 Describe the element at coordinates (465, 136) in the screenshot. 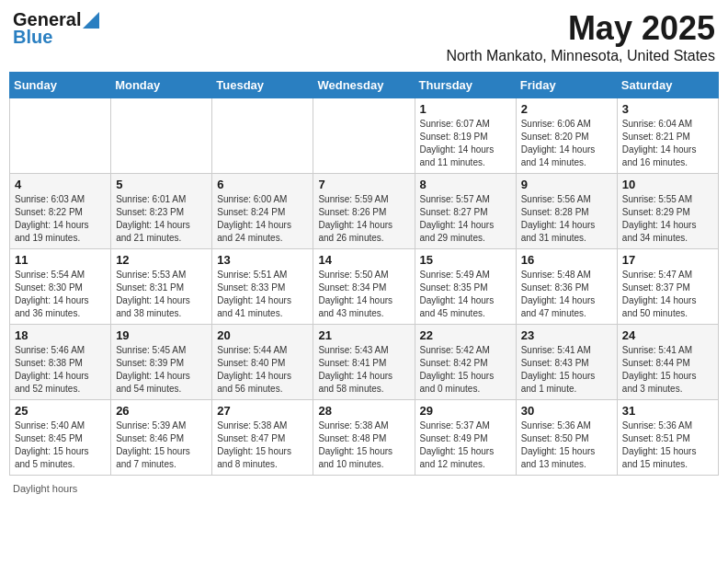

I see `calendar-cell: 1Sunrise: 6:07 AMSunset: 8:19 PMDaylight…` at that location.